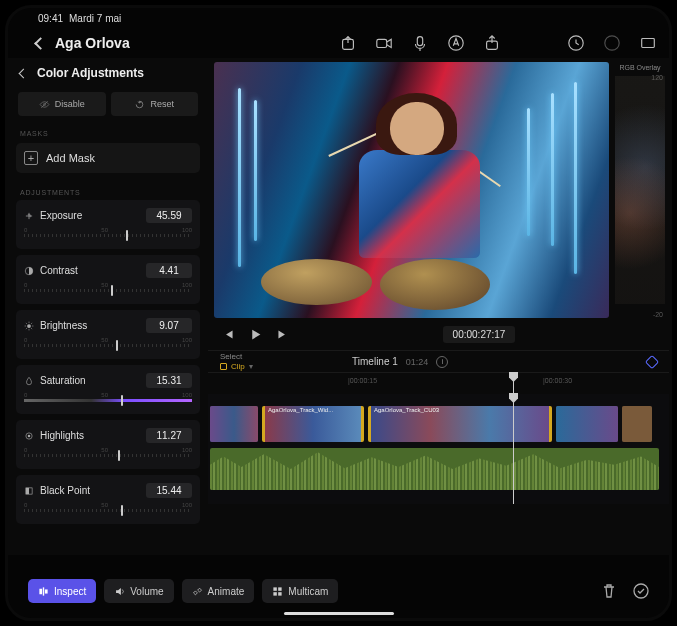 This screenshot has height=626, width=677. What do you see at coordinates (456, 43) in the screenshot?
I see `text-tool-icon` at bounding box center [456, 43].